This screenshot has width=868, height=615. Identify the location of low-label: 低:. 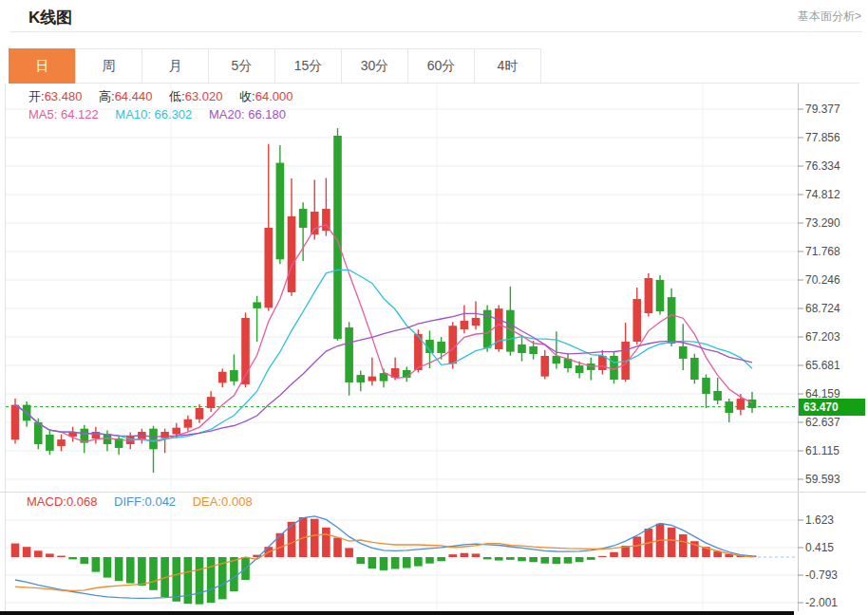
(177, 97).